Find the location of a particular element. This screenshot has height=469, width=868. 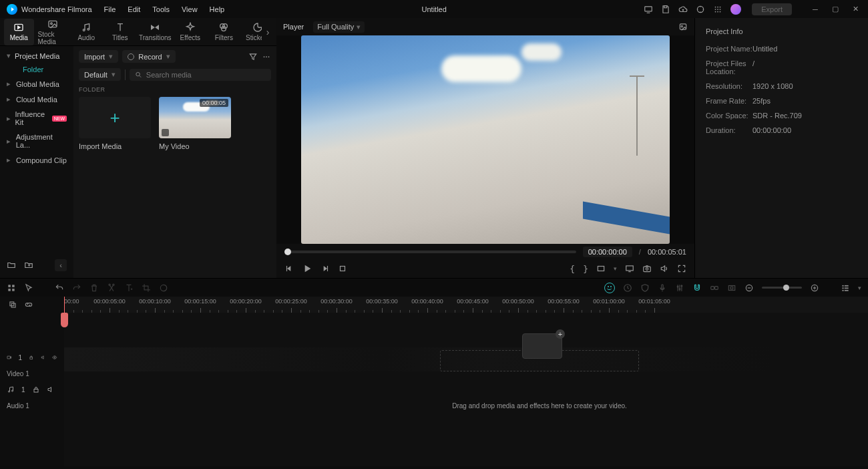

category-media: Media is located at coordinates (19, 32).